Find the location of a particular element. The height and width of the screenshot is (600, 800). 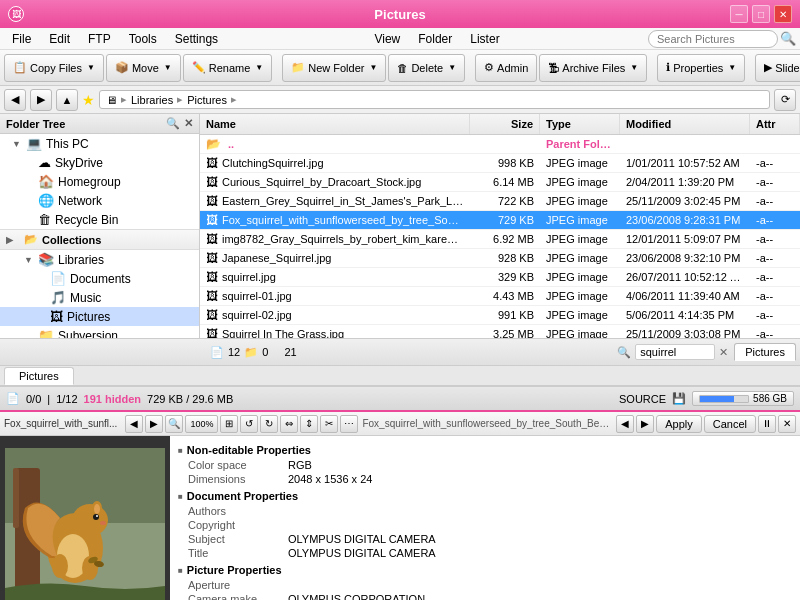

preview-size-btn: 100% is located at coordinates (202, 424).